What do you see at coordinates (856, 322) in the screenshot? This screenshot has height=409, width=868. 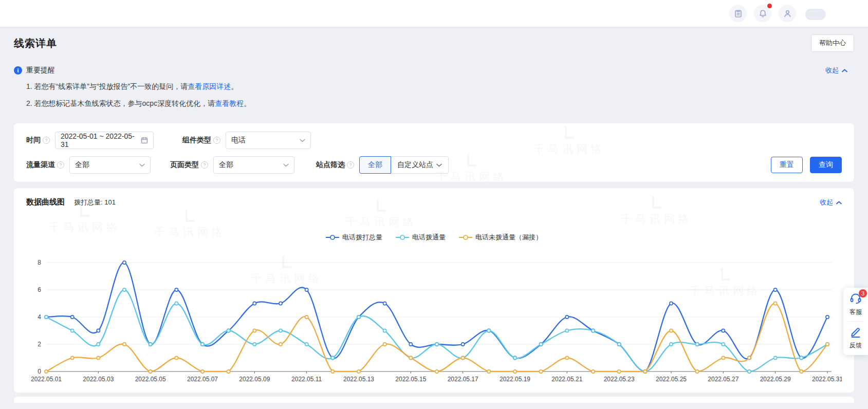 I see `floating-widget: 3 客服 反馈` at bounding box center [856, 322].